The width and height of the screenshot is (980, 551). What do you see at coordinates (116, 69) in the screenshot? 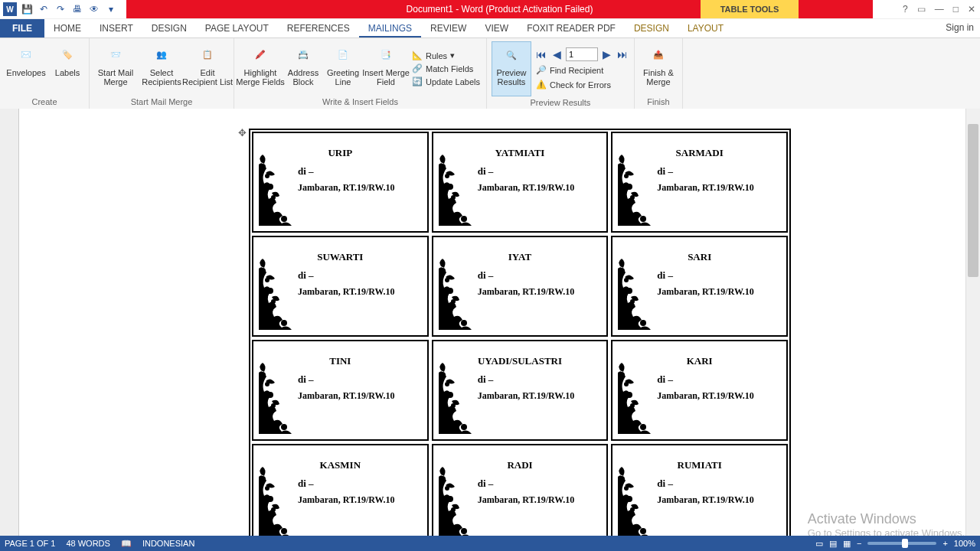
I see `start-mail-merge-button: 📨 Start Mail Merge` at bounding box center [116, 69].